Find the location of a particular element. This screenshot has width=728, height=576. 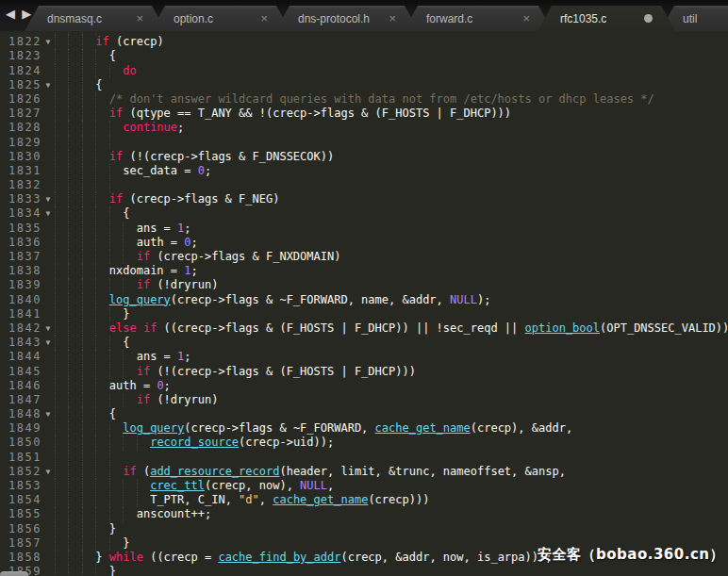

code-line: 1854 T_PTR, C_IN, "d", cache_get_name(cr… is located at coordinates (364, 500).